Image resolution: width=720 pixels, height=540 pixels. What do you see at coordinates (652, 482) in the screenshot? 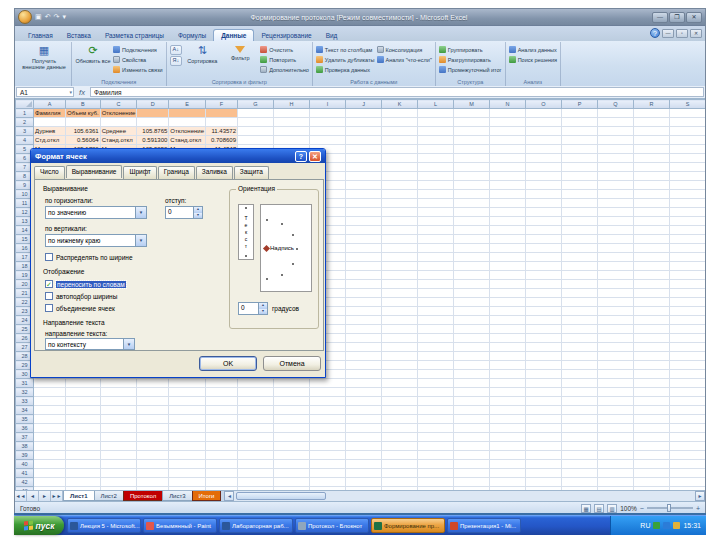
I see `cell-R42` at bounding box center [652, 482].